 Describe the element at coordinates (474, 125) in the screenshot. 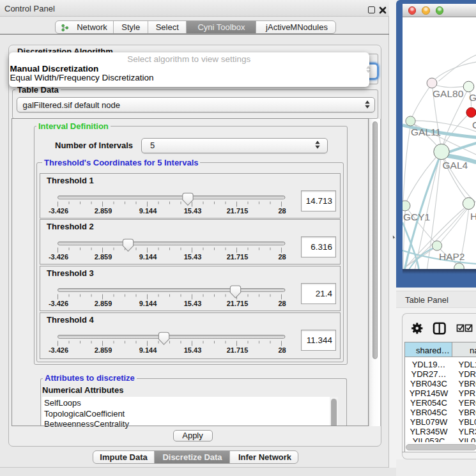

I see `svg-text: C` at that location.